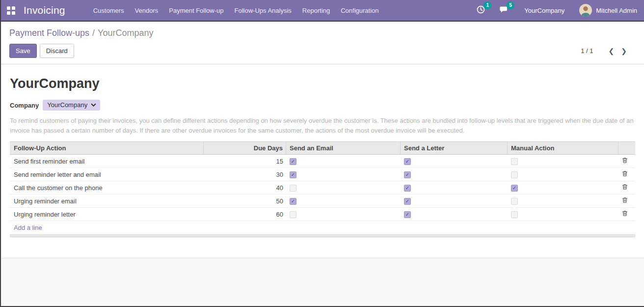  Describe the element at coordinates (504, 10) in the screenshot. I see `messages-button: 5` at that location.